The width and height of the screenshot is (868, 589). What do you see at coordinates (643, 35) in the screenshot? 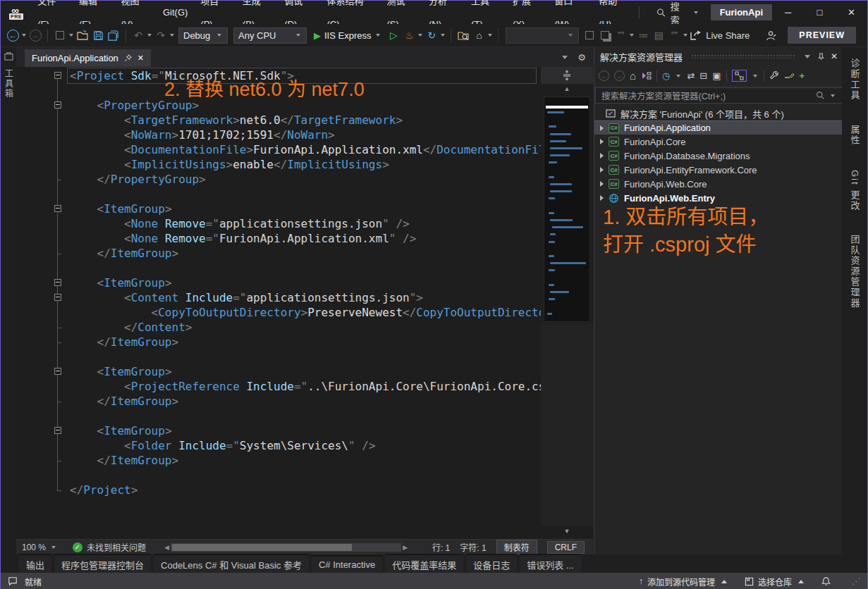
I see `word-list-icon: ≔` at bounding box center [643, 35].